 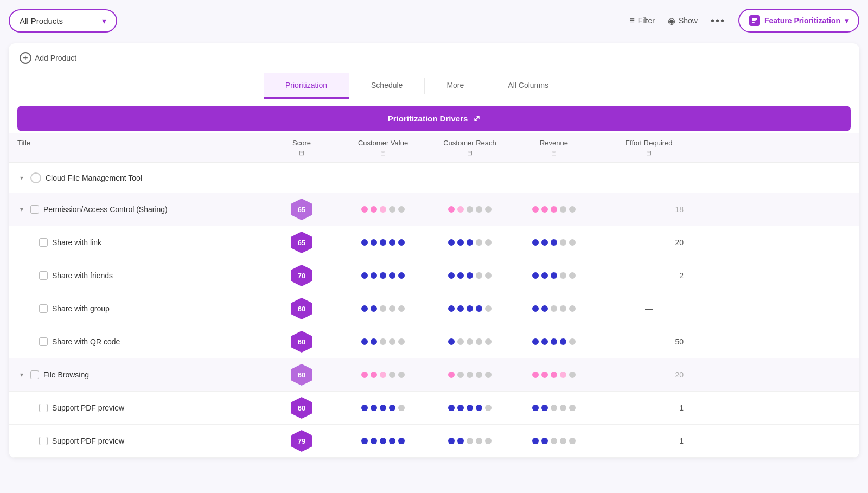 I want to click on effort-cell: 20, so click(x=649, y=375).